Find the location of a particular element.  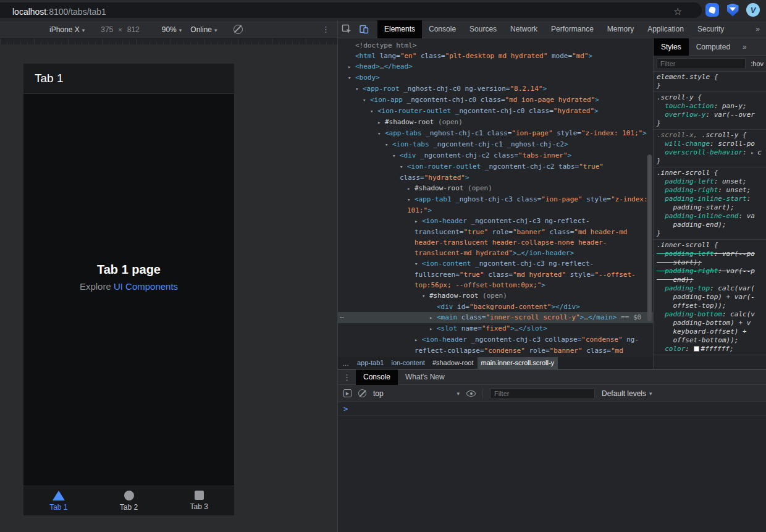

device-height-field: 812 is located at coordinates (133, 30).